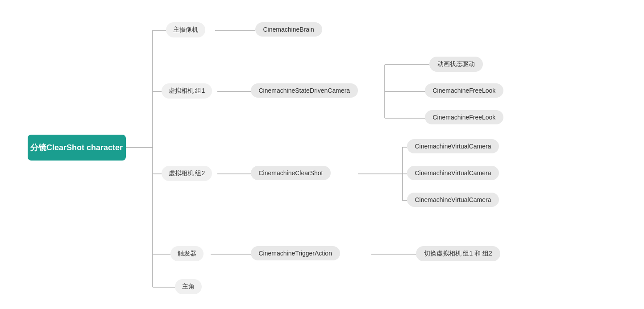 Image resolution: width=644 pixels, height=309 pixels. Describe the element at coordinates (186, 30) in the screenshot. I see `node-main-camera: 主摄像机` at that location.